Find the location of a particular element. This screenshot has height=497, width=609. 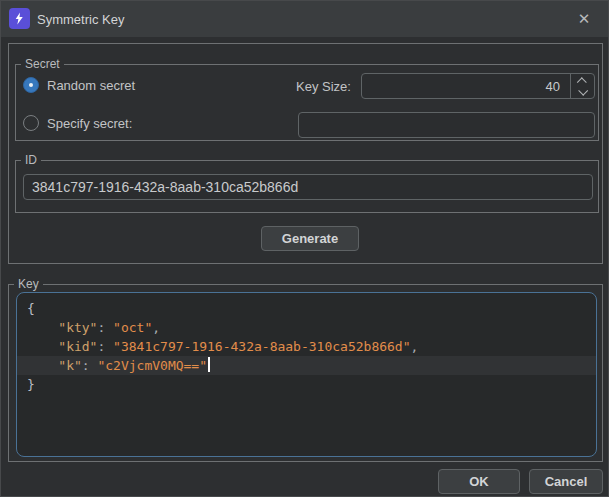

key-group-label: Key is located at coordinates (28, 284).